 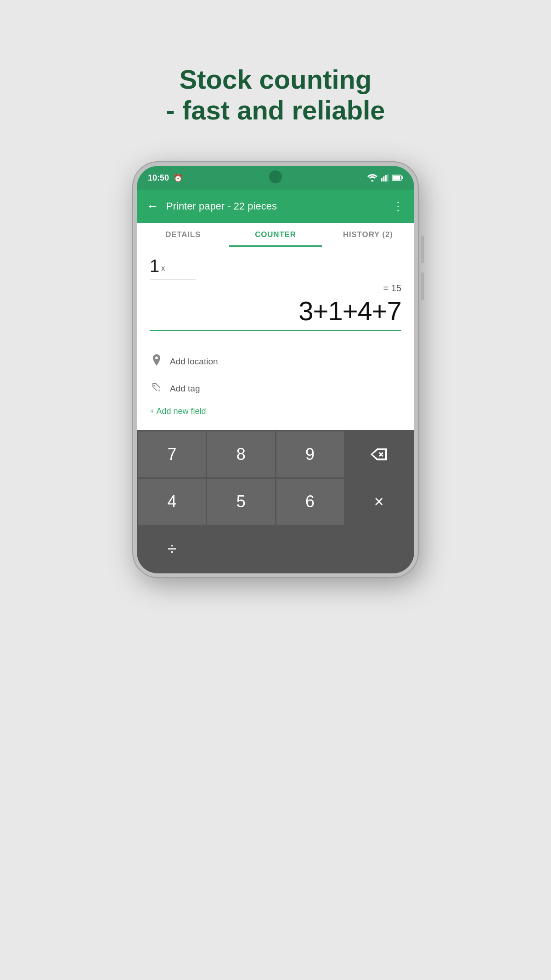 What do you see at coordinates (398, 178) in the screenshot?
I see `battery-icon` at bounding box center [398, 178].